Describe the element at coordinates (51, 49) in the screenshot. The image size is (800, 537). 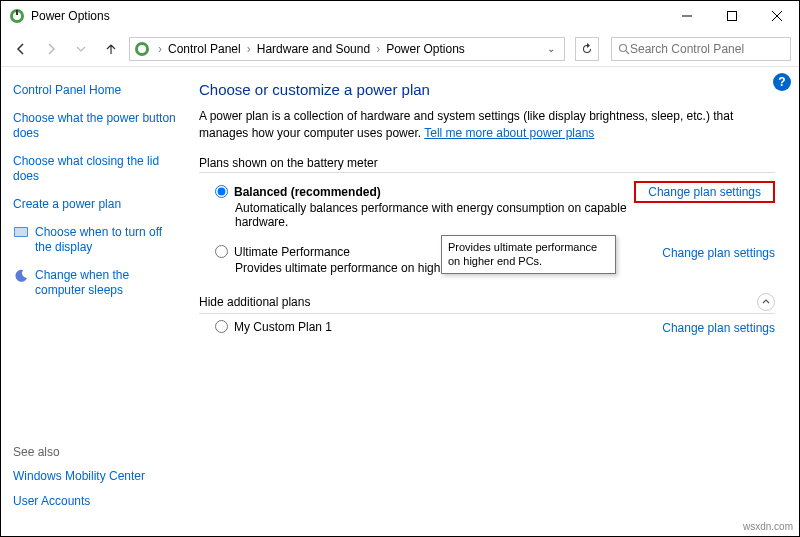
I see `forward-button` at that location.